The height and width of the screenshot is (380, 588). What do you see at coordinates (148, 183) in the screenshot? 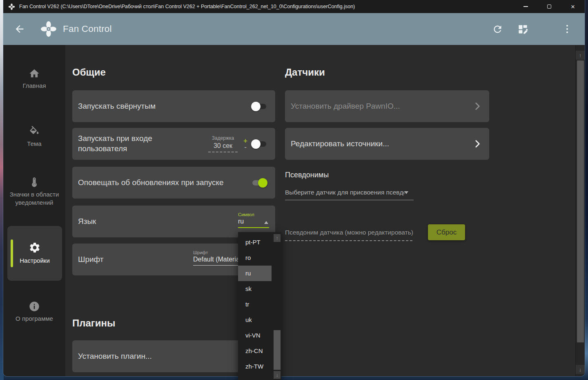
I see `setting-label: Оповещать об обновлениях при запуске` at bounding box center [148, 183].